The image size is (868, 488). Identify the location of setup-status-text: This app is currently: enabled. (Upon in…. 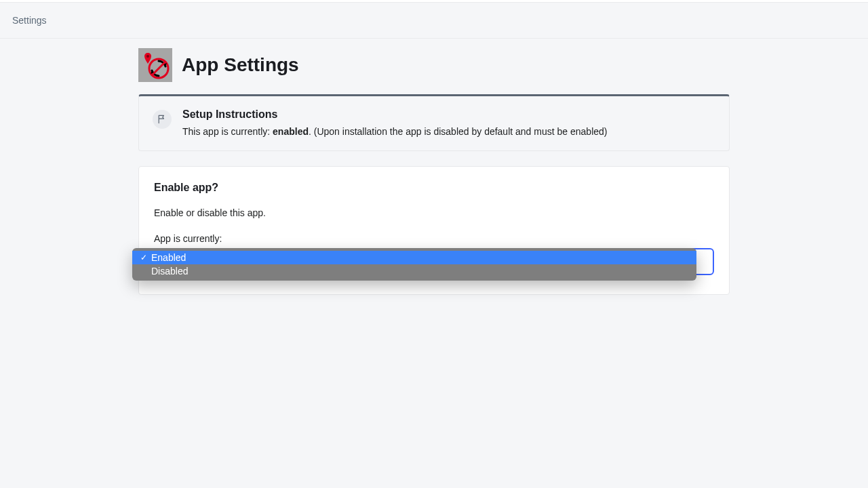
(395, 131).